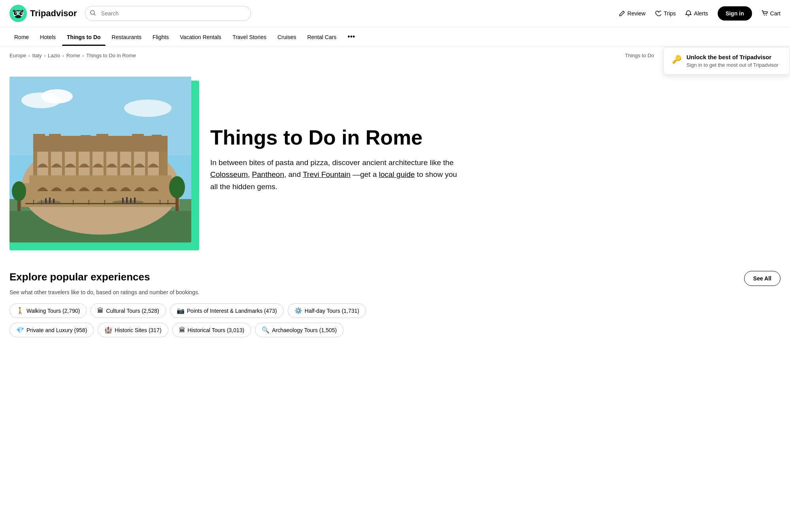 The image size is (790, 532). I want to click on halfday-icon: ⚙️, so click(298, 310).